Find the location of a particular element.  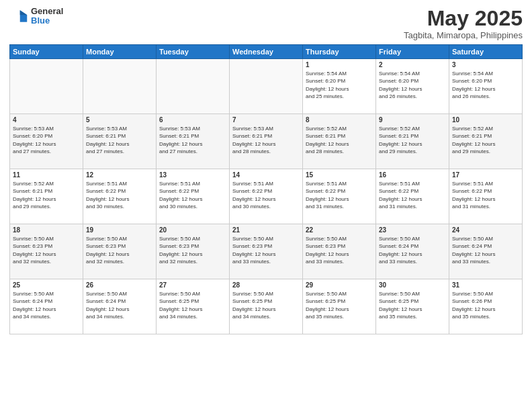

col-monday: Monday is located at coordinates (120, 52).